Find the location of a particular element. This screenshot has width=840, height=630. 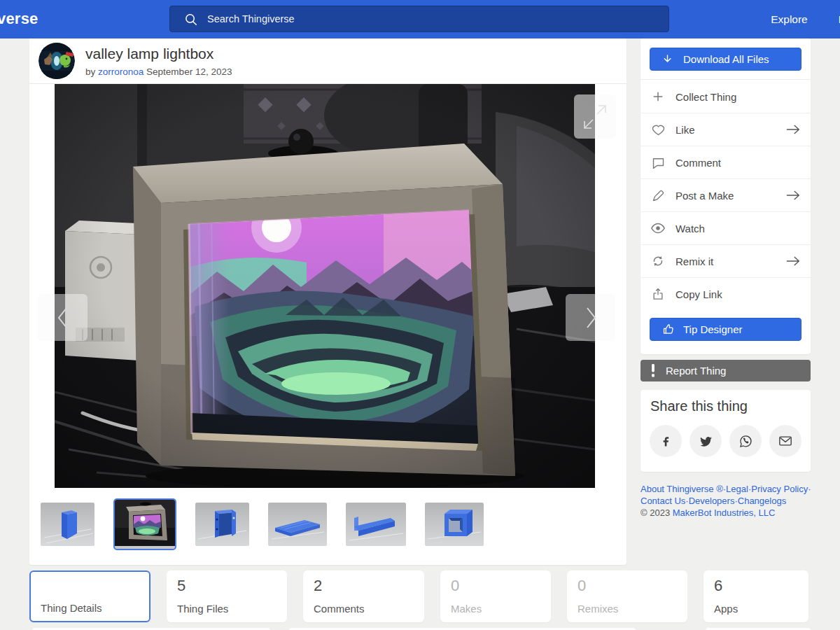

remix-icon is located at coordinates (658, 261).